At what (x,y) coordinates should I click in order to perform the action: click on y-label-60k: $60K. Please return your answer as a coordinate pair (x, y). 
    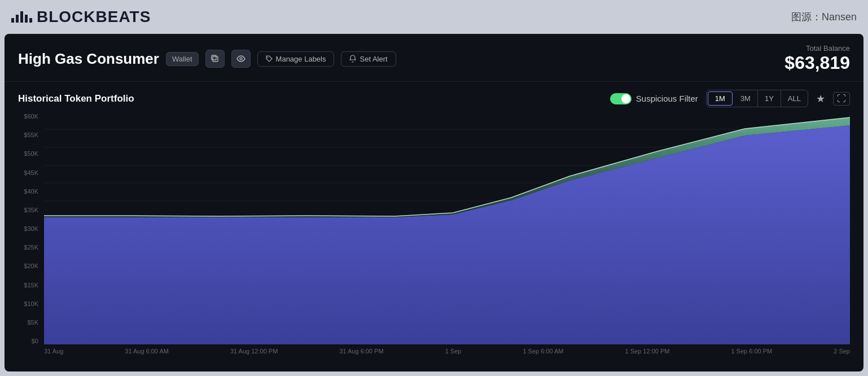
    Looking at the image, I should click on (21, 116).